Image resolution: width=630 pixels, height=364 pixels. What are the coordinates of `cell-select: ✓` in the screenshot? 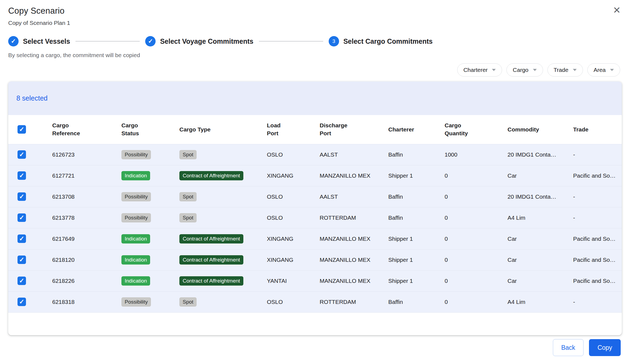 It's located at (27, 155).